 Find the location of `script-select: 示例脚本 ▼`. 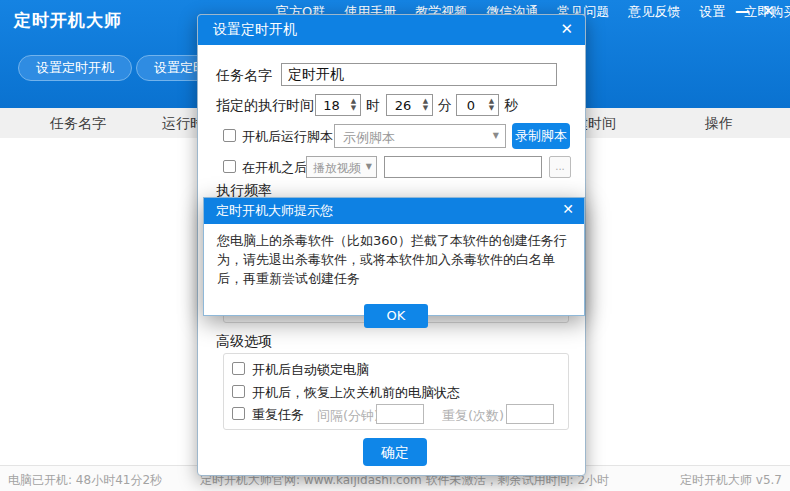

script-select: 示例脚本 ▼ is located at coordinates (420, 136).